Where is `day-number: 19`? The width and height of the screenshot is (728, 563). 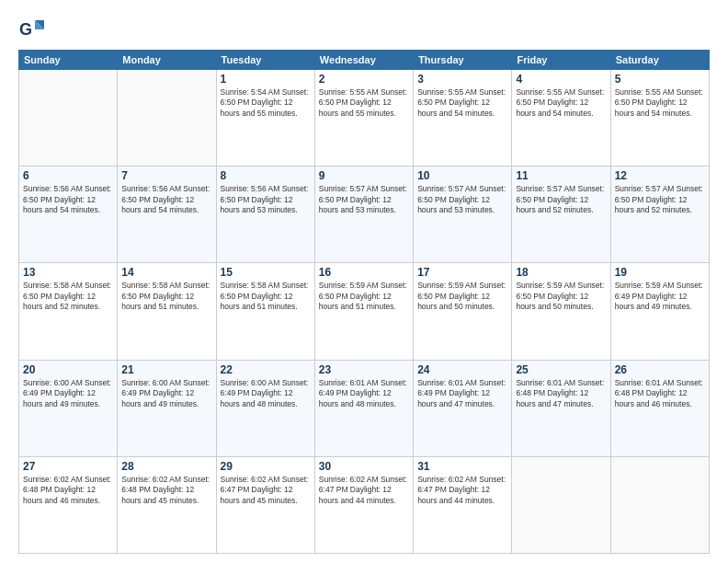 day-number: 19 is located at coordinates (660, 272).